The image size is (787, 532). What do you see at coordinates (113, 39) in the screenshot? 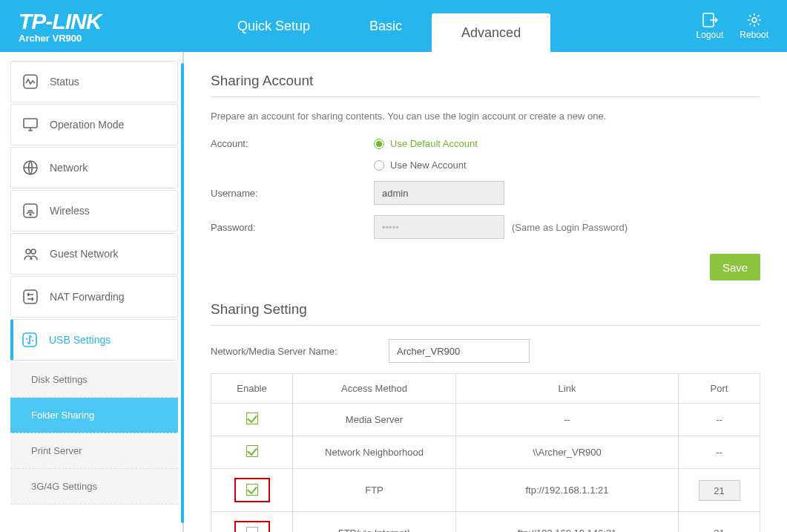
I see `brand-model: Archer VR900` at bounding box center [113, 39].